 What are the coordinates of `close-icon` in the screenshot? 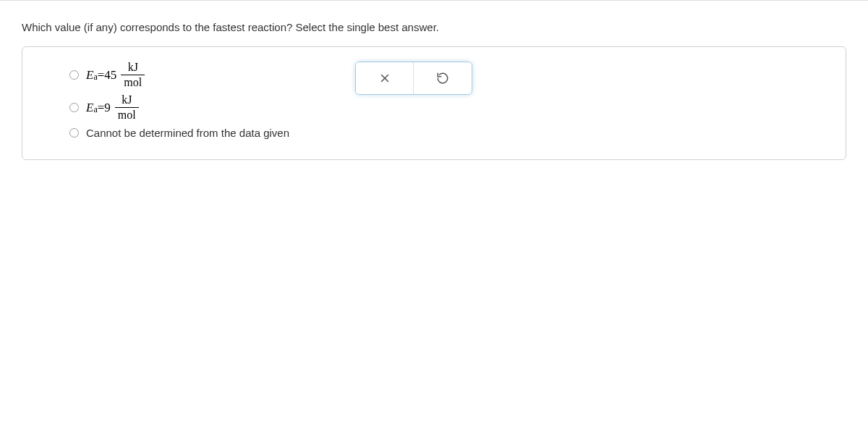 It's located at (385, 78).